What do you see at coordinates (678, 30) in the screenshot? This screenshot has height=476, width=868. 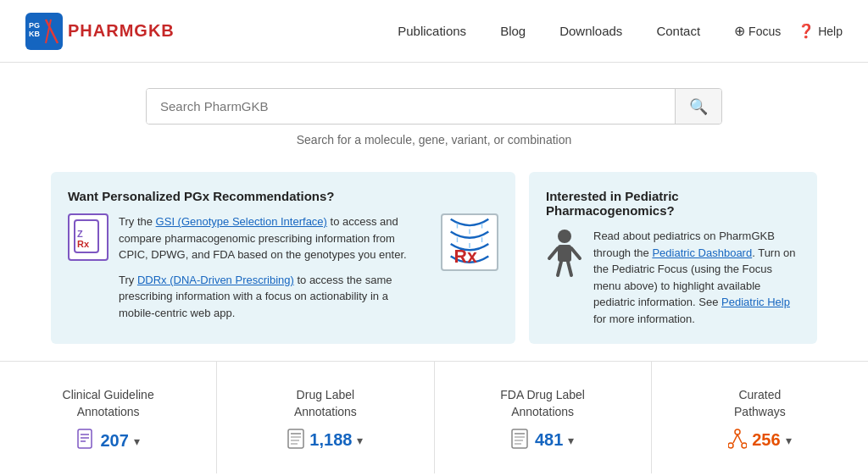 I see `nav-contact: Contact` at bounding box center [678, 30].